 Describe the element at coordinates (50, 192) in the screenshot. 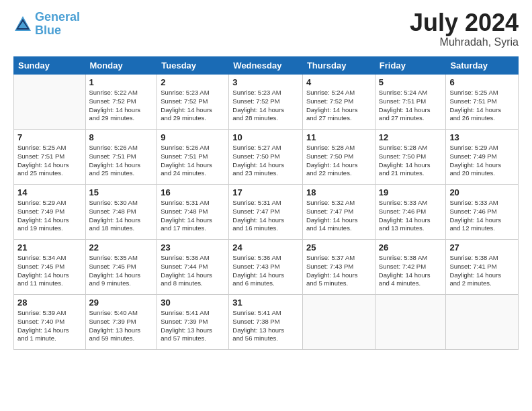

I see `day-number: 14` at that location.